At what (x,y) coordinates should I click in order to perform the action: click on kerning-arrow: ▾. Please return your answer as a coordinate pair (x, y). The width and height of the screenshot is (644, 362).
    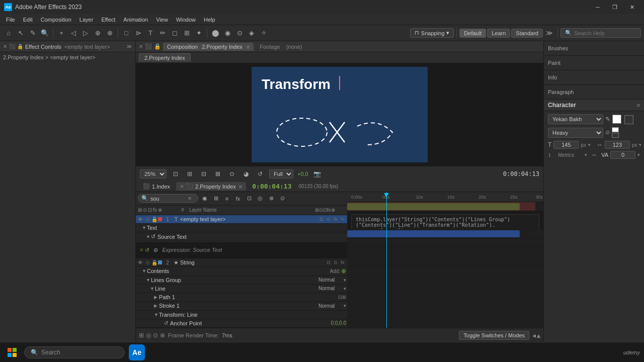
    Looking at the image, I should click on (639, 155).